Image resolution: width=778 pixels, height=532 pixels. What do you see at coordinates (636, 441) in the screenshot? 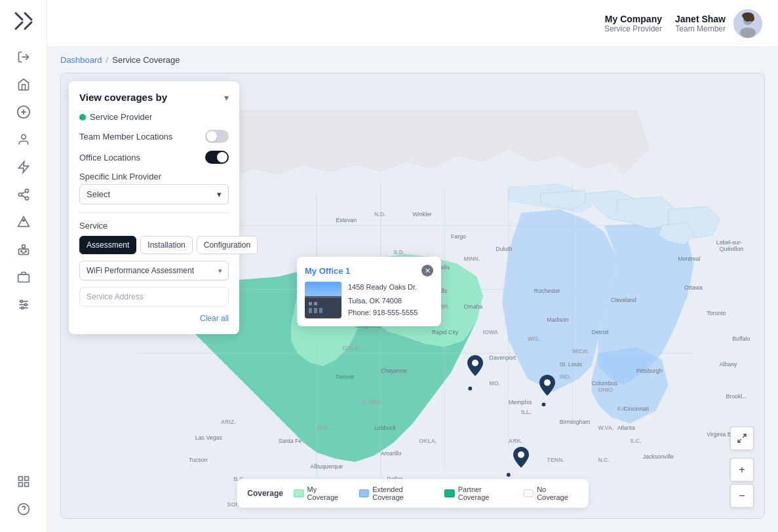
I see `svg-text: S.C.` at bounding box center [636, 441].